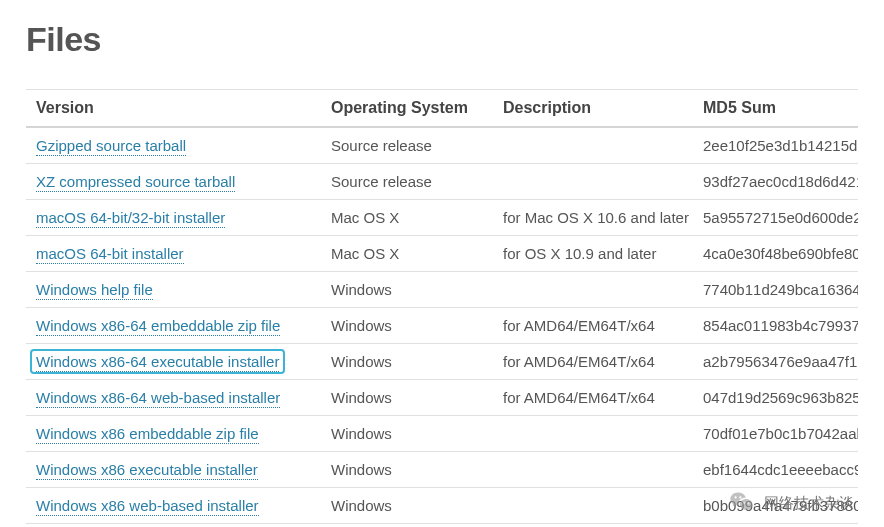  Describe the element at coordinates (147, 470) in the screenshot. I see `download-link: Windows x86 executable installer` at that location.